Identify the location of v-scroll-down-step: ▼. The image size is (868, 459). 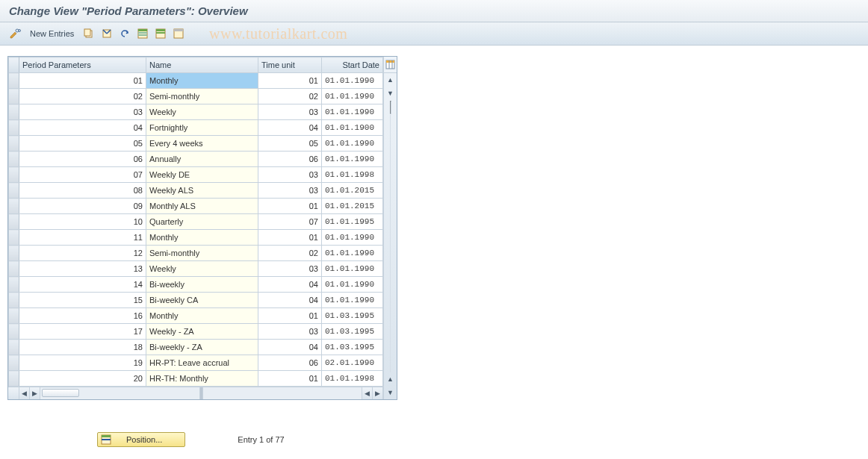
(390, 93).